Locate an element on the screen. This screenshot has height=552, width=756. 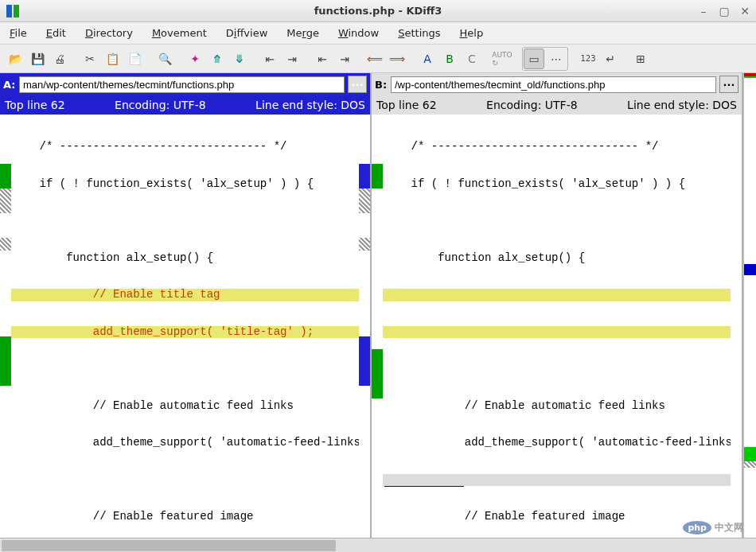
pane-a-topline: Top line 62 is located at coordinates (35, 105).